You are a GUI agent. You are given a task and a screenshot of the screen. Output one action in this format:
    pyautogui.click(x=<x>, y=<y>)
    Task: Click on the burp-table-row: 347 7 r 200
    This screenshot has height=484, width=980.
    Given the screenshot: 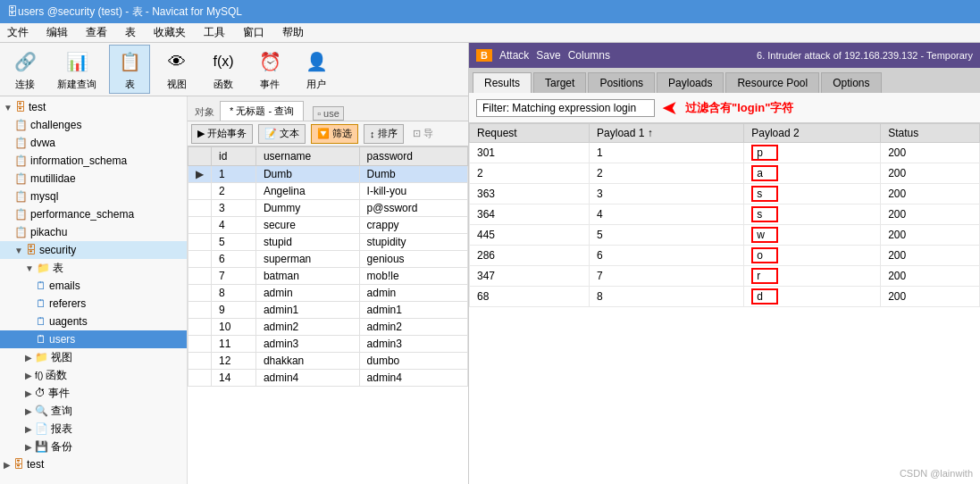 What is the action you would take?
    pyautogui.click(x=725, y=277)
    